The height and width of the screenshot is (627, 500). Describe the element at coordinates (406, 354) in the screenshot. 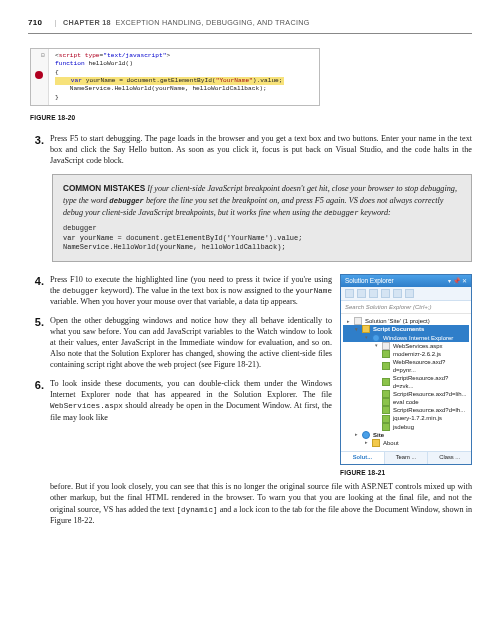

I see `tree-file: modernizr-2.6.2.js` at that location.